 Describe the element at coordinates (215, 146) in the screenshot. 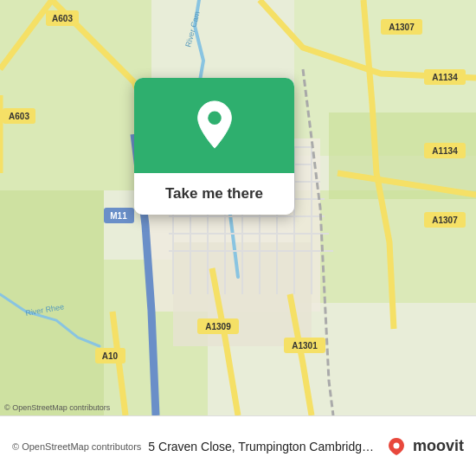

I see `location-card: Take me there` at that location.